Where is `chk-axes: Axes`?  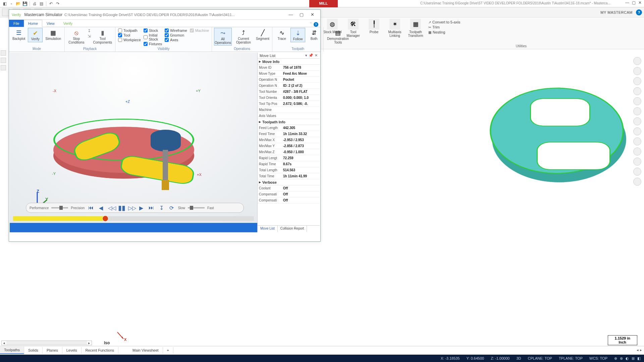 chk-axes: Axes is located at coordinates (176, 40).